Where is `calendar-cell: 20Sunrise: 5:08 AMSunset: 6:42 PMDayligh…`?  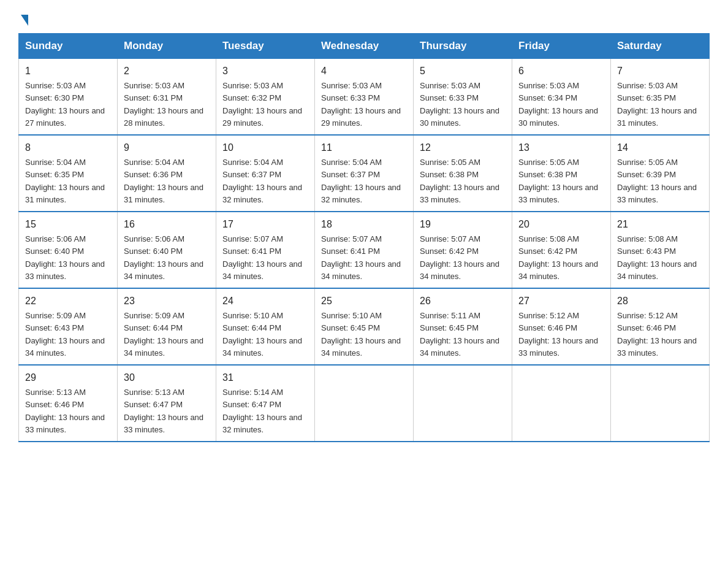
calendar-cell: 20Sunrise: 5:08 AMSunset: 6:42 PMDayligh… is located at coordinates (561, 250).